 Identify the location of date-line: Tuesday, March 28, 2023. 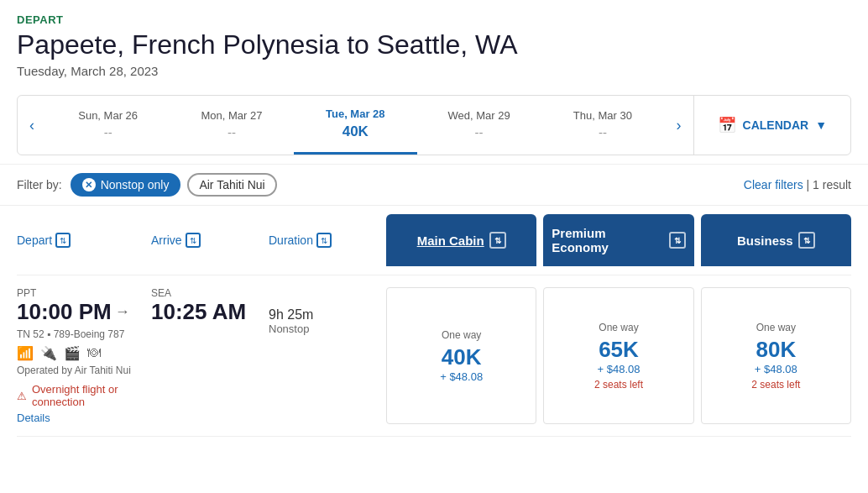
(434, 71).